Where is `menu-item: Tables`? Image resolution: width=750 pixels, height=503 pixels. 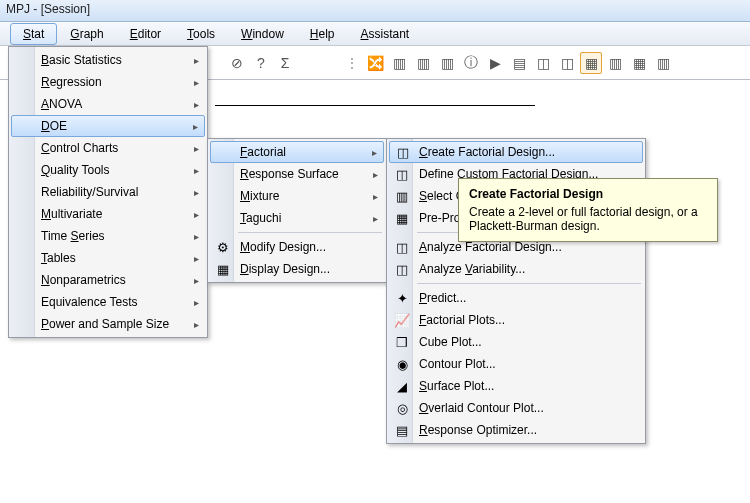 menu-item: Tables is located at coordinates (108, 258).